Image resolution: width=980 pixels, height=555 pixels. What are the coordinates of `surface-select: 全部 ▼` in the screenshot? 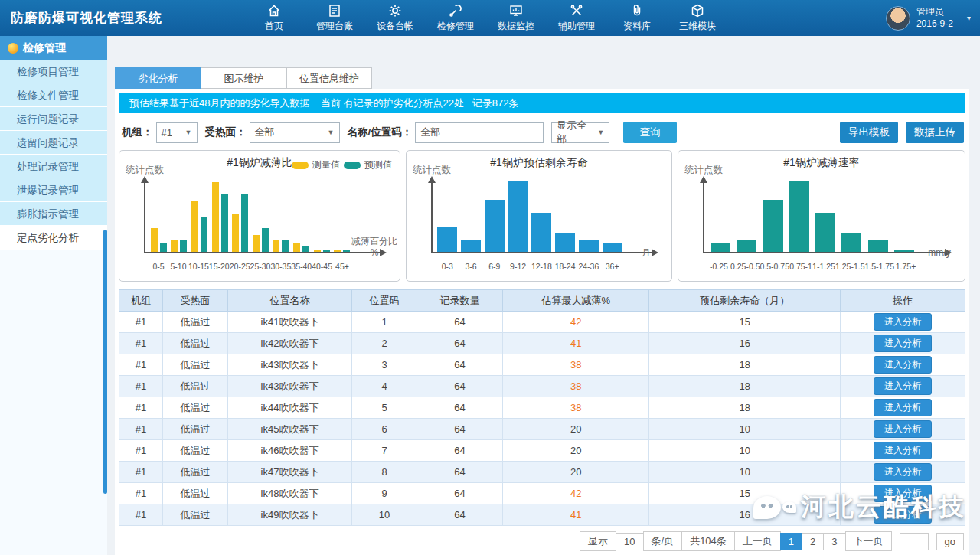 It's located at (295, 133).